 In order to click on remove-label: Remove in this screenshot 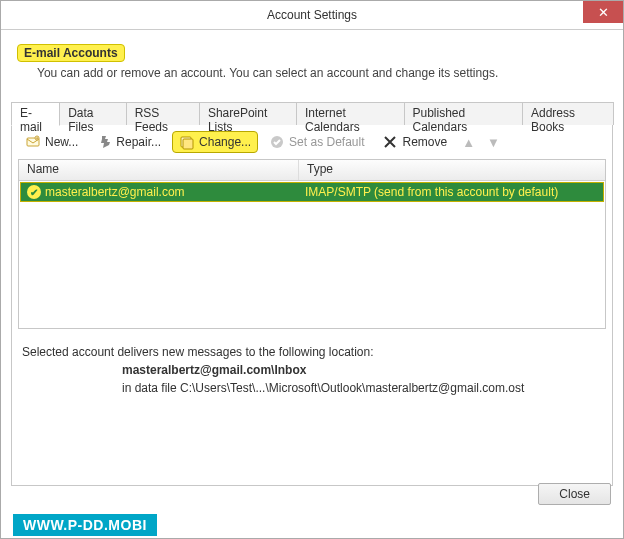, I will do `click(424, 142)`.